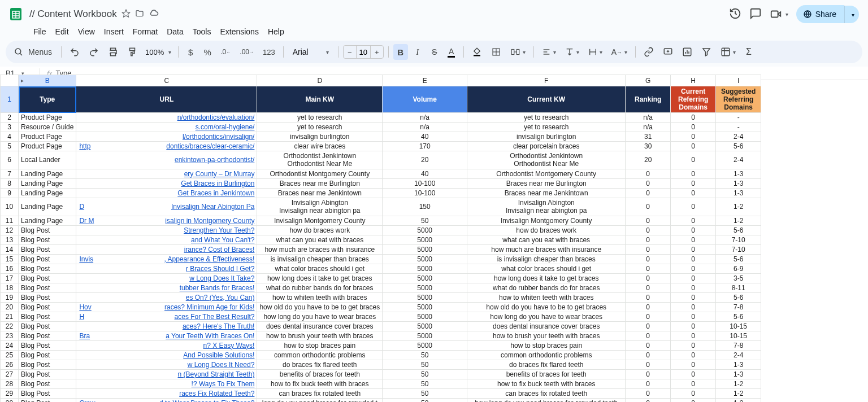 This screenshot has height=402, width=868. Describe the element at coordinates (381, 77) in the screenshot. I see `spreadsheet-grid: BCDEFGHI1TypeURLMain KWVolumeCurrent KWR…` at that location.